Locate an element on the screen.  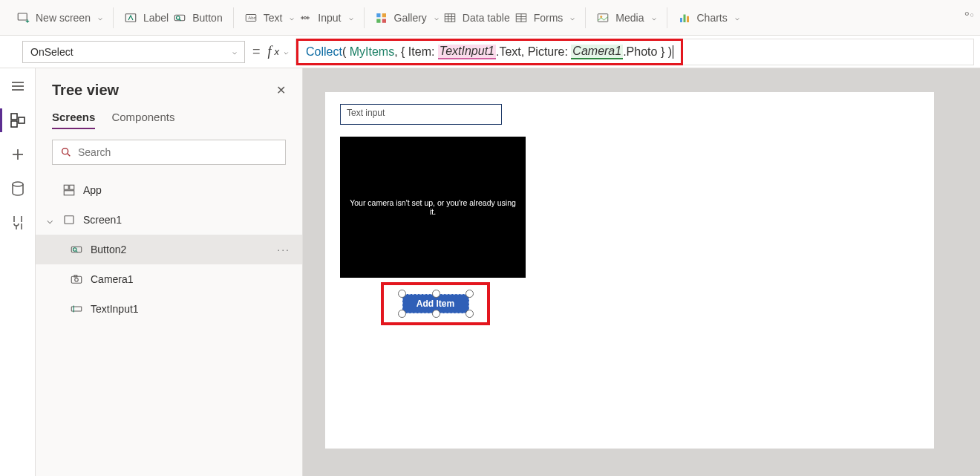
text-cursor is located at coordinates (673, 52).